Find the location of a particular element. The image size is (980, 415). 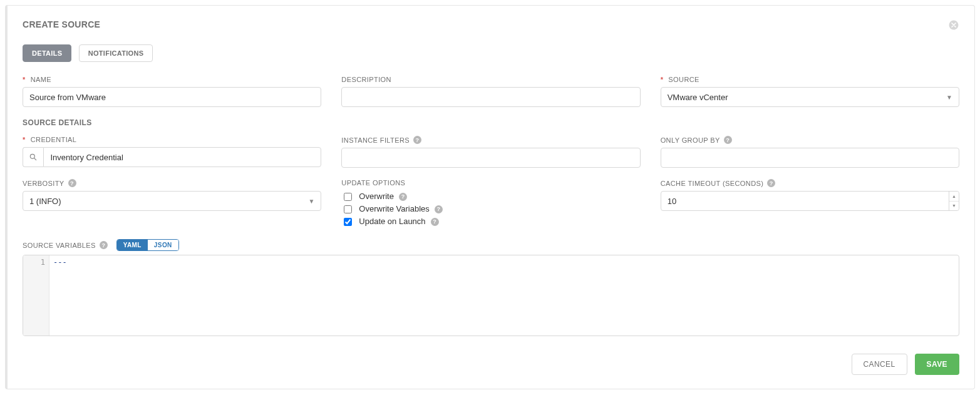

source-label: *SOURCE is located at coordinates (810, 79).